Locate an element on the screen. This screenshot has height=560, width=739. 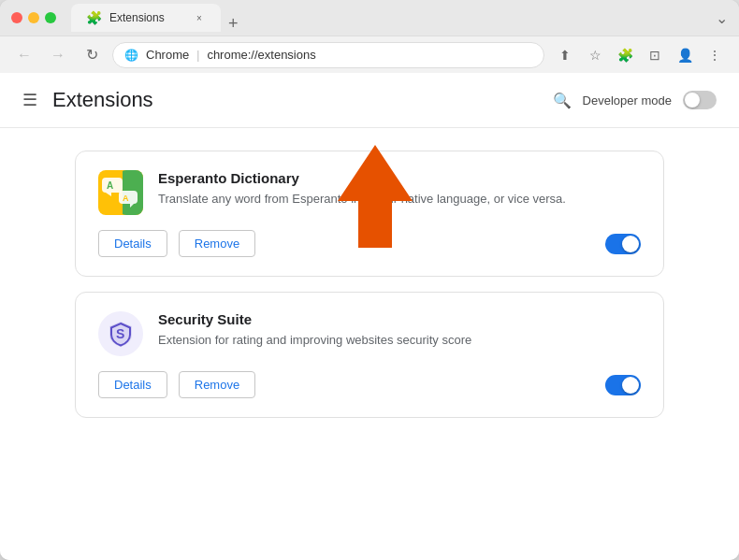
esperanto-icon-wrapper: A A is located at coordinates (121, 193).